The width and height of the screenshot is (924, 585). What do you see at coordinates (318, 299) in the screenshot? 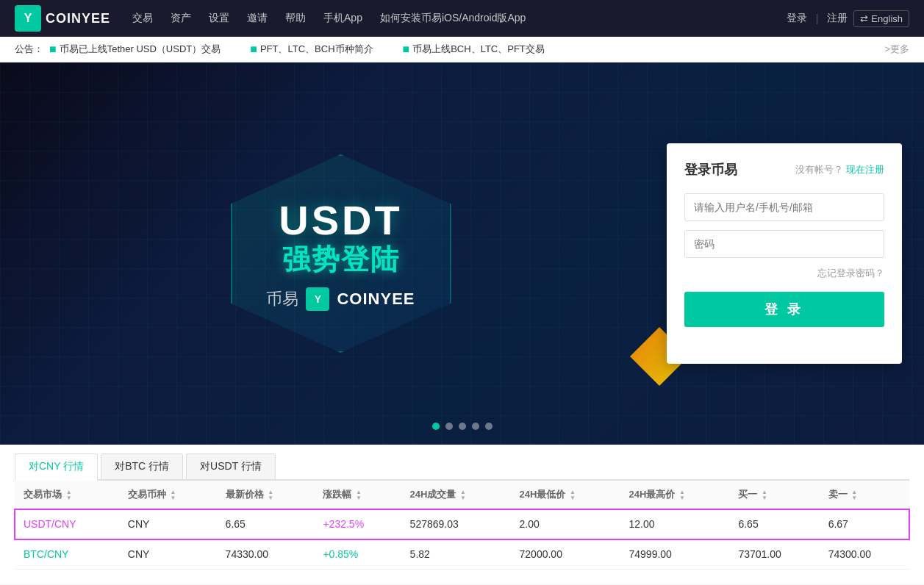
I see `hero-brand-logo-icon: Y` at bounding box center [318, 299].